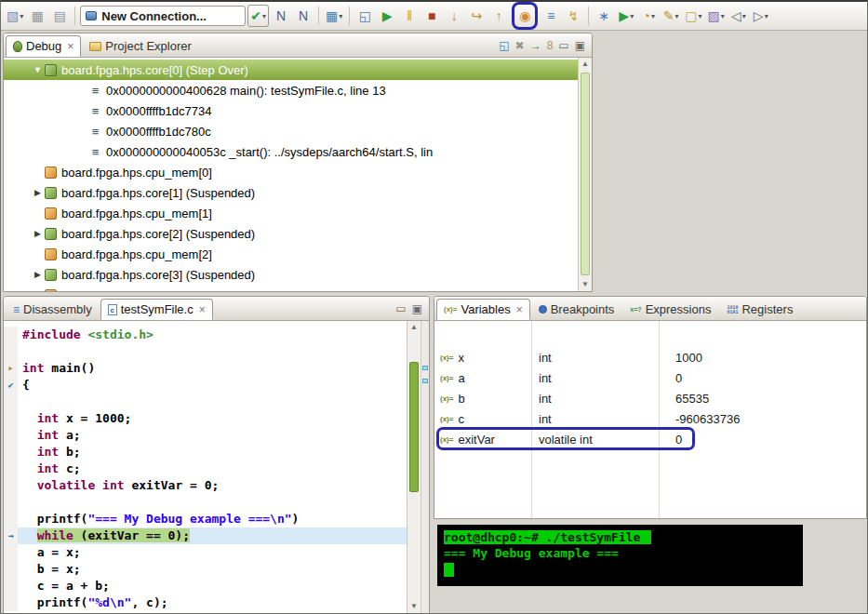  What do you see at coordinates (205, 335) in the screenshot?
I see `code-line: #include <stdio.h>` at bounding box center [205, 335].